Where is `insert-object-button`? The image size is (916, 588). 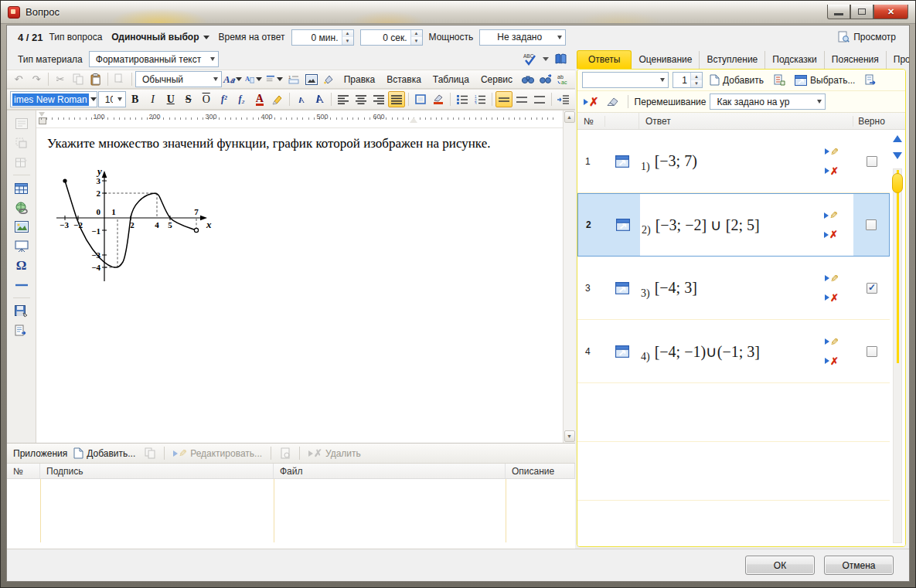
insert-object-button is located at coordinates (22, 142).